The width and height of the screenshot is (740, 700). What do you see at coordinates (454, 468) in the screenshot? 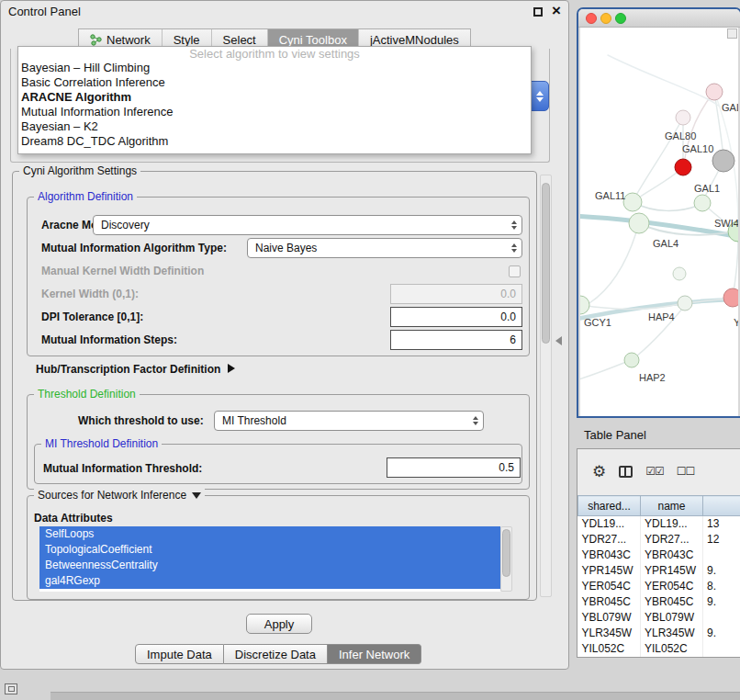
I see `mi-threshold-field: 0.5` at bounding box center [454, 468].